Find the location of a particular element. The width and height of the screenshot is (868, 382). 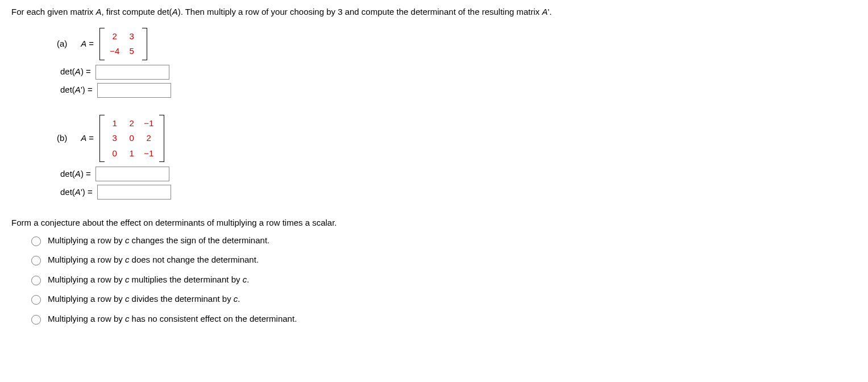

radio-option-0: Multiplying a row by c changes the sign … is located at coordinates (442, 241).